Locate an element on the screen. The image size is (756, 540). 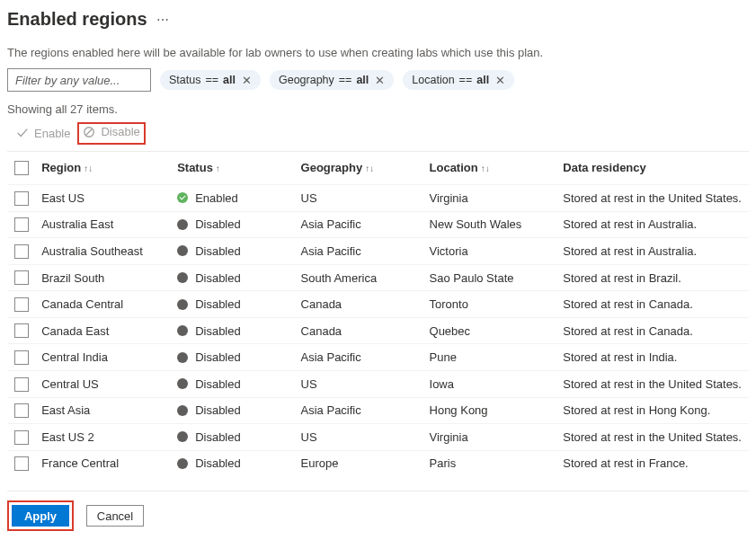
cell-region: Canada Central is located at coordinates (110, 305).